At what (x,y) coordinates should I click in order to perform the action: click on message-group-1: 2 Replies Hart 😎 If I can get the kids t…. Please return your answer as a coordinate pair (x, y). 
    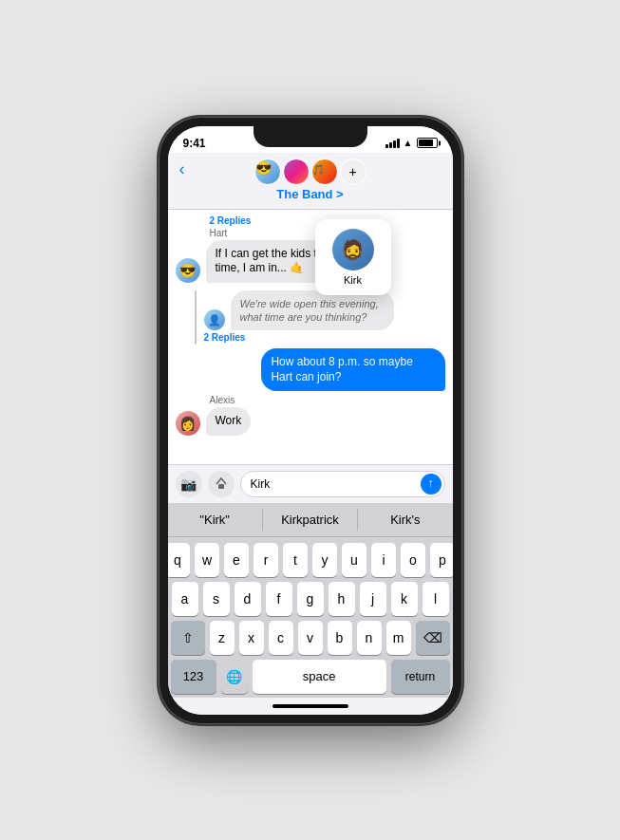
    Looking at the image, I should click on (310, 249).